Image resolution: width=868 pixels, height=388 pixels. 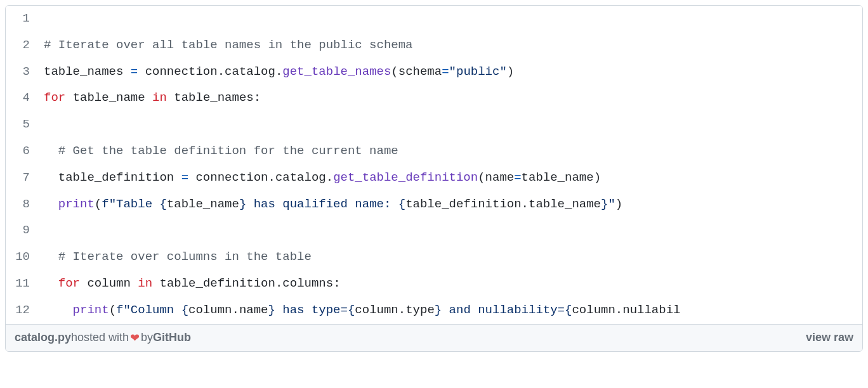 What do you see at coordinates (434, 284) in the screenshot?
I see `code-row: 11 for column in table_definition.column…` at bounding box center [434, 284].